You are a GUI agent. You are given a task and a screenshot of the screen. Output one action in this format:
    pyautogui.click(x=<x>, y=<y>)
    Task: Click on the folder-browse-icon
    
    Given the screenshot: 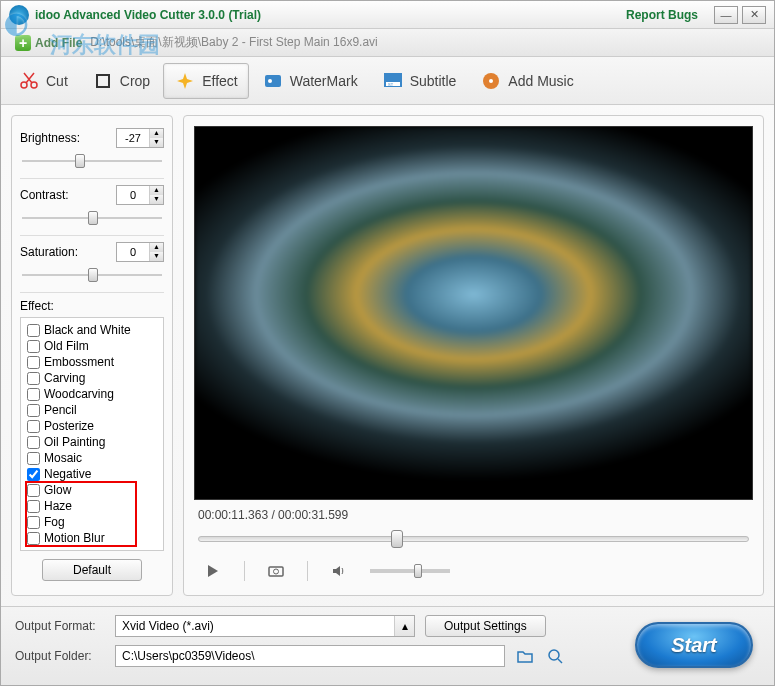 What is the action you would take?
    pyautogui.click(x=525, y=656)
    